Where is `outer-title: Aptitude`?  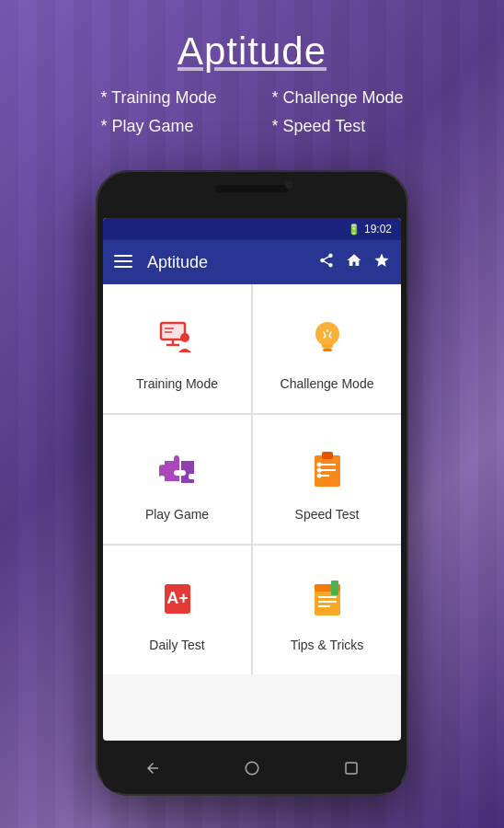
outer-title: Aptitude is located at coordinates (252, 52).